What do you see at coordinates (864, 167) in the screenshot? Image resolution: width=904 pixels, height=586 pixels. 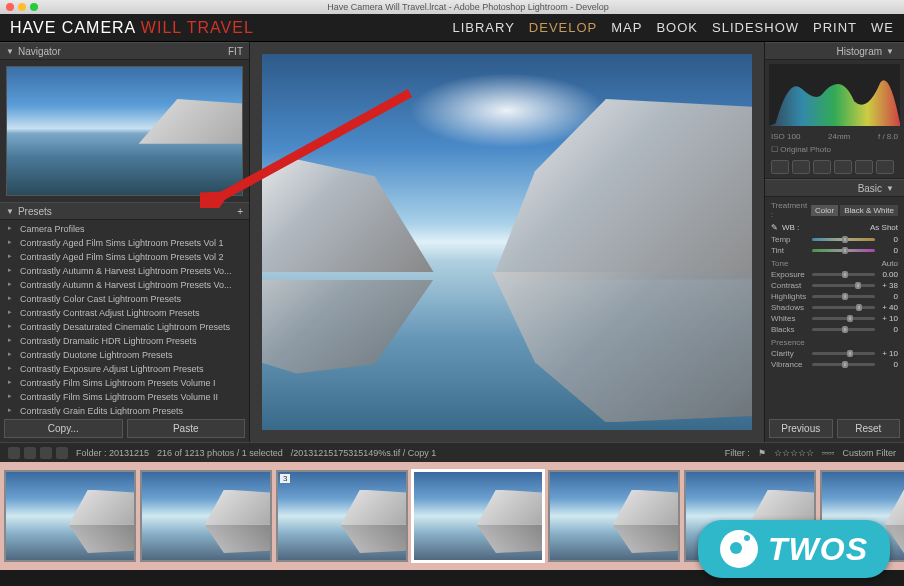 I see `radial-tool-icon` at bounding box center [864, 167].